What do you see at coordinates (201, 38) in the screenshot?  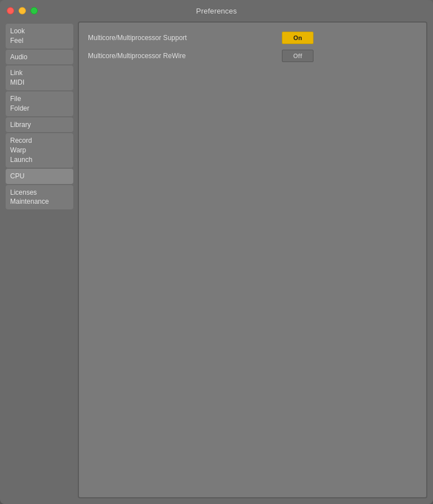 I see `settings-row-multicore-support: Multicore/Multiprocessor SupportOn` at bounding box center [201, 38].